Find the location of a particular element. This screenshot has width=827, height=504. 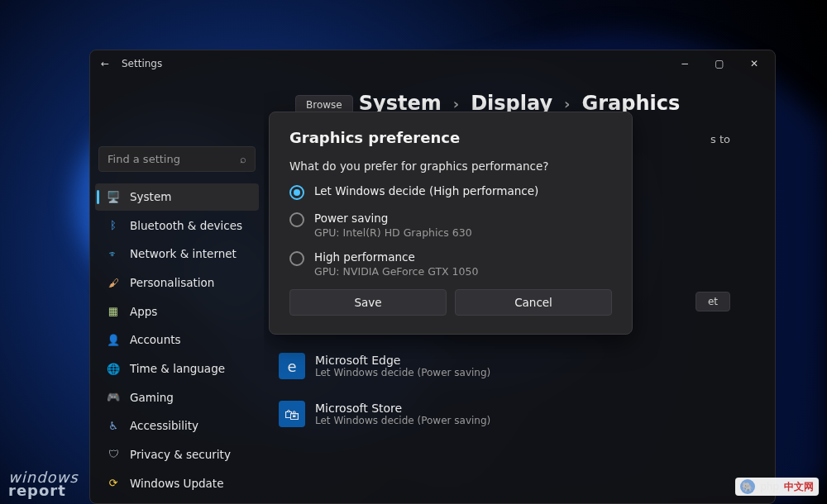

sidebar-item-bluetooth: ᛒBluetooth & devices is located at coordinates (177, 226).